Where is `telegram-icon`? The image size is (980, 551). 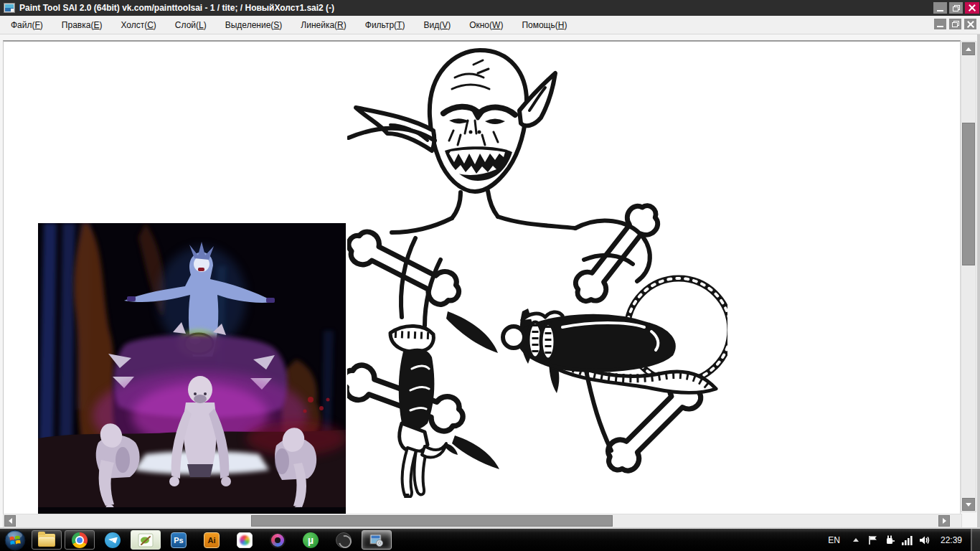 telegram-icon is located at coordinates (113, 540).